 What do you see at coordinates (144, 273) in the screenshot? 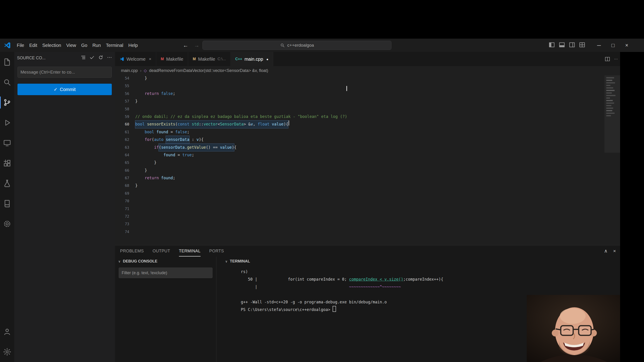
I see `filter-placeholder: Filter (e.g. text, !exclude)` at bounding box center [144, 273].